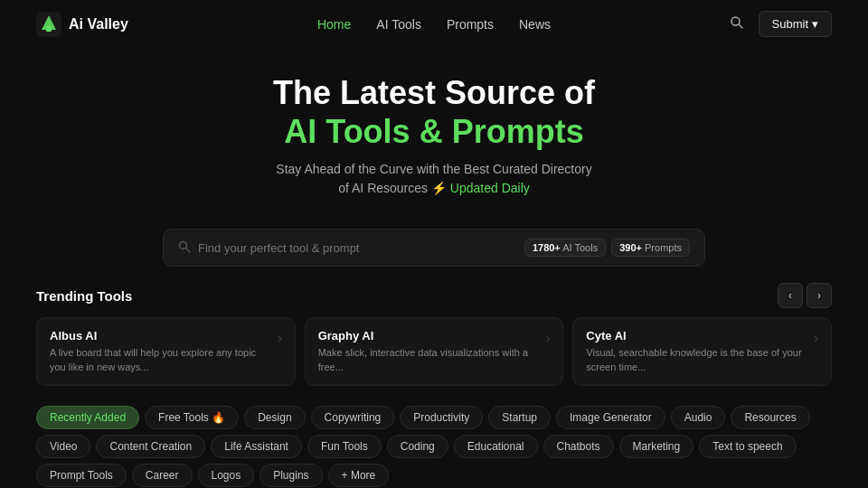 This screenshot has width=868, height=488. What do you see at coordinates (434, 24) in the screenshot?
I see `nav-links: Home AI Tools Prompts News` at bounding box center [434, 24].